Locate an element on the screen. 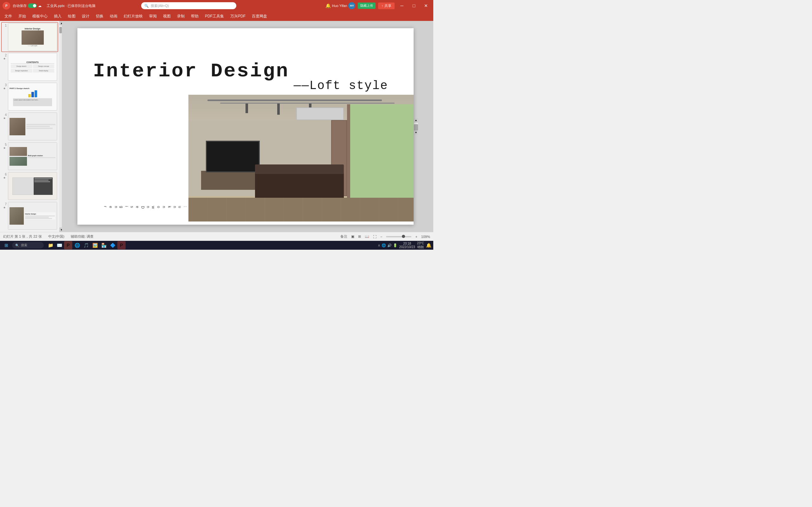 Image resolution: width=812 pixels, height=507 pixels. menu-start: 开始 is located at coordinates (22, 16).